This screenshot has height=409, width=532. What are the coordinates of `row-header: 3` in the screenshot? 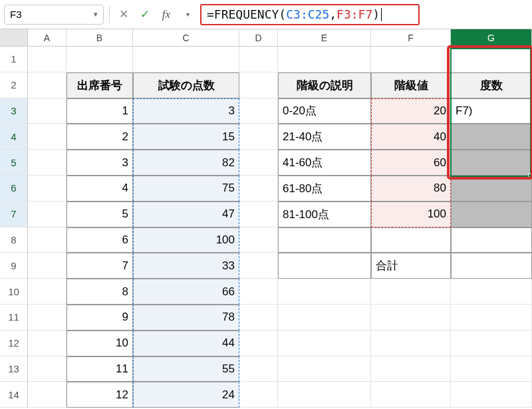 It's located at (14, 112).